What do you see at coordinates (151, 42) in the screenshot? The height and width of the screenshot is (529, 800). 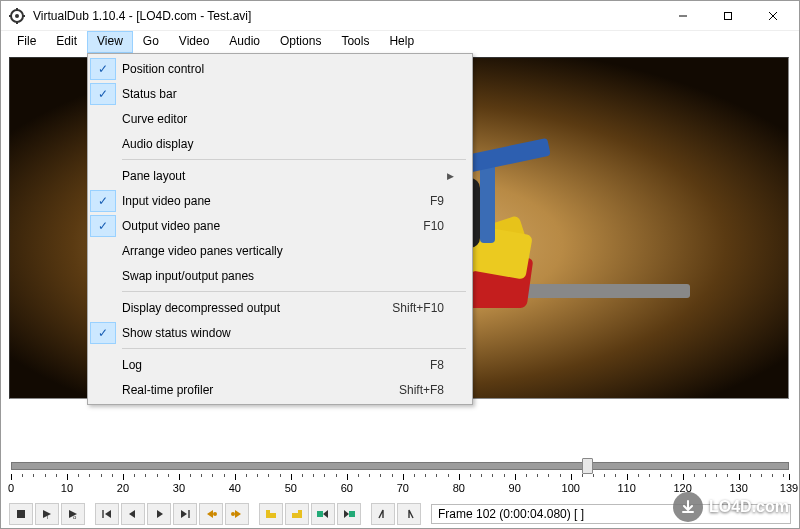 I see `menu-go: Go` at bounding box center [151, 42].